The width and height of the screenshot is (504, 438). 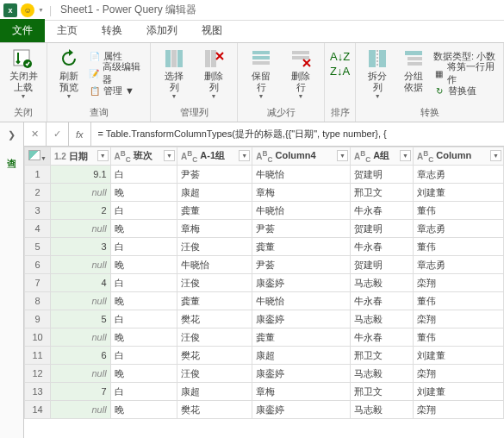 I want to click on cell: 9.1, so click(x=81, y=174).